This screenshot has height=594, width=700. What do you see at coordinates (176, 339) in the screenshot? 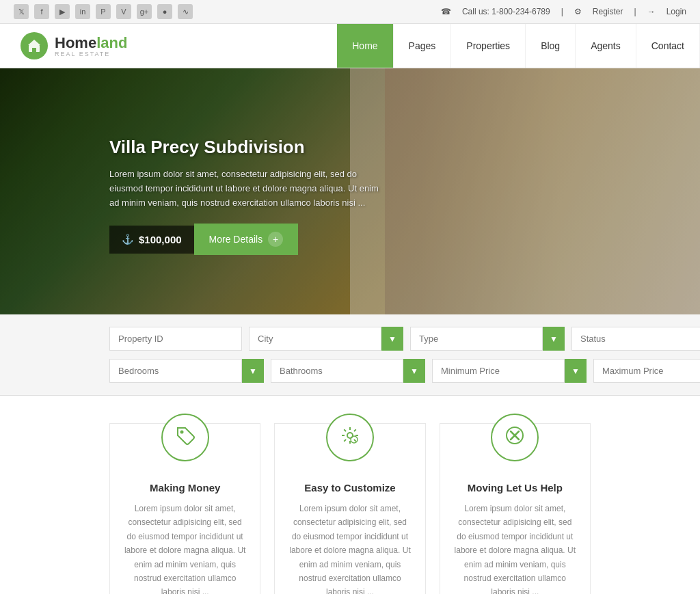
I see `property-id-input` at bounding box center [176, 339].